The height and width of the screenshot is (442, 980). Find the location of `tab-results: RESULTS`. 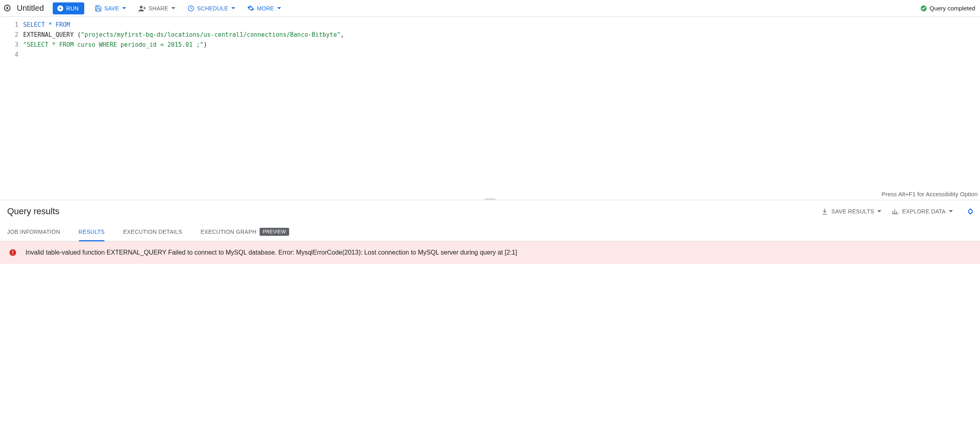

tab-results: RESULTS is located at coordinates (92, 232).